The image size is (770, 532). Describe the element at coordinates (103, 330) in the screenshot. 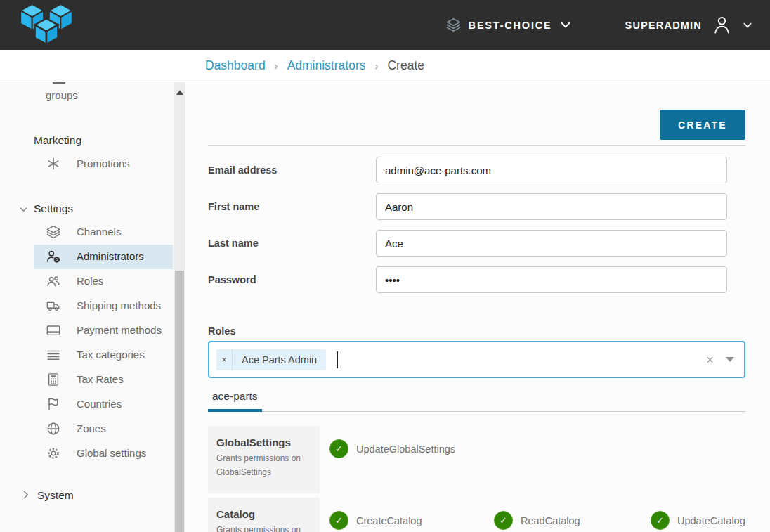

I see `sidebar-item-payment-methods: Payment methods` at that location.